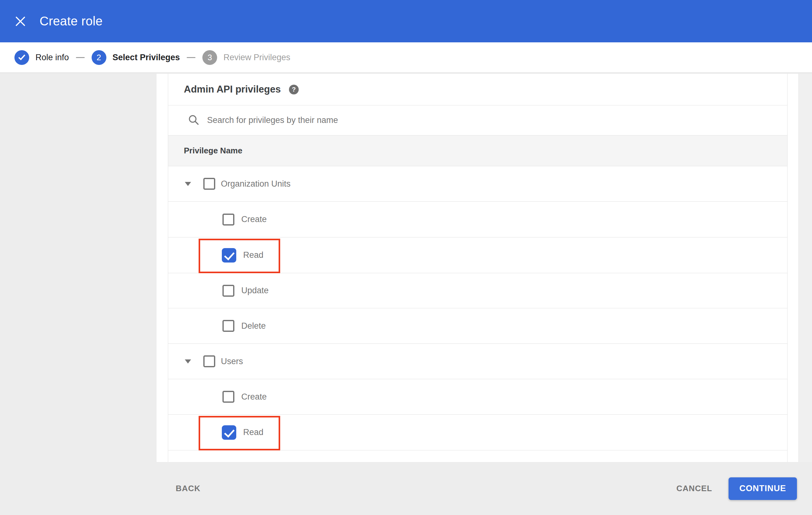 The width and height of the screenshot is (812, 515). I want to click on footer-bar: BACK CANCEL CONTINUE, so click(406, 489).